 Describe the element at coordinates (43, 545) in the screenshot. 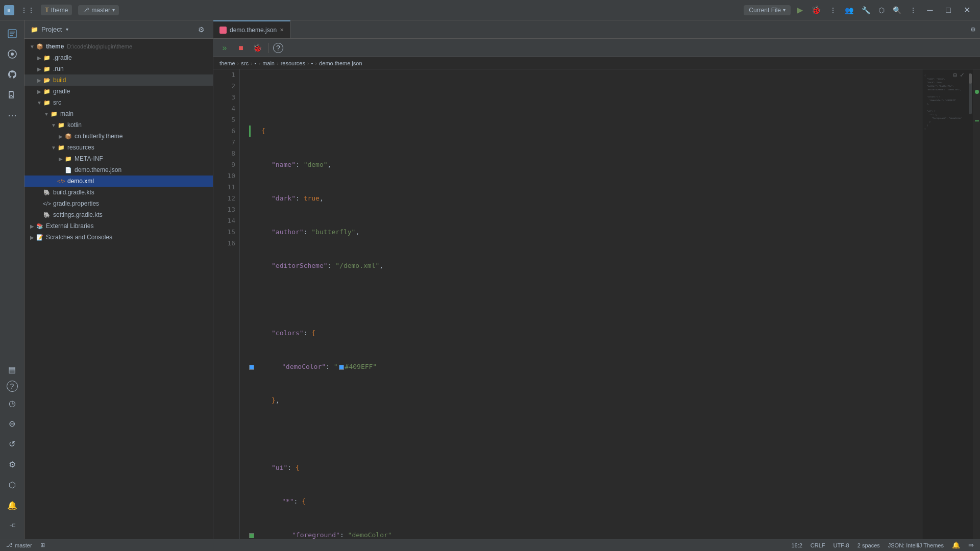

I see `vcs-icon: ⊞` at that location.